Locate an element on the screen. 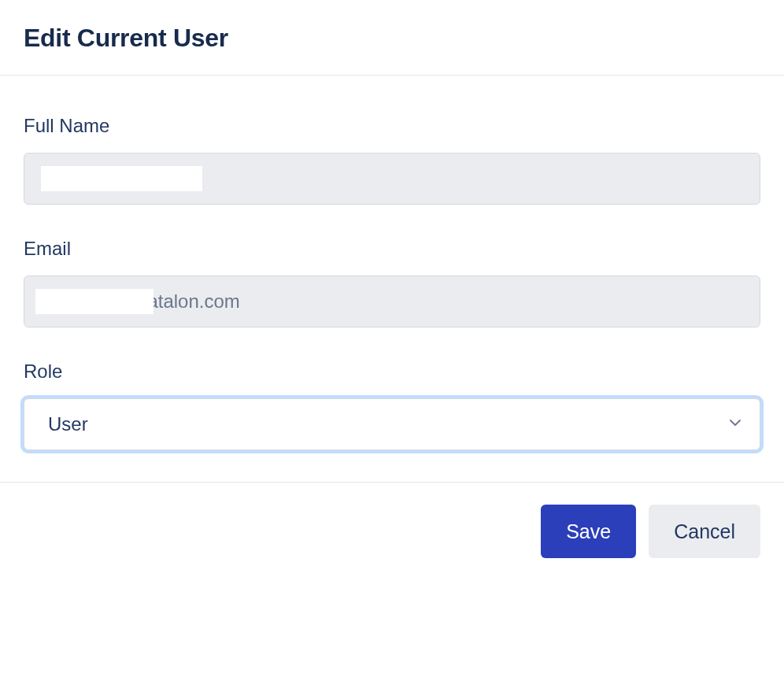 This screenshot has width=784, height=677. role-select-wrapper: User is located at coordinates (392, 424).